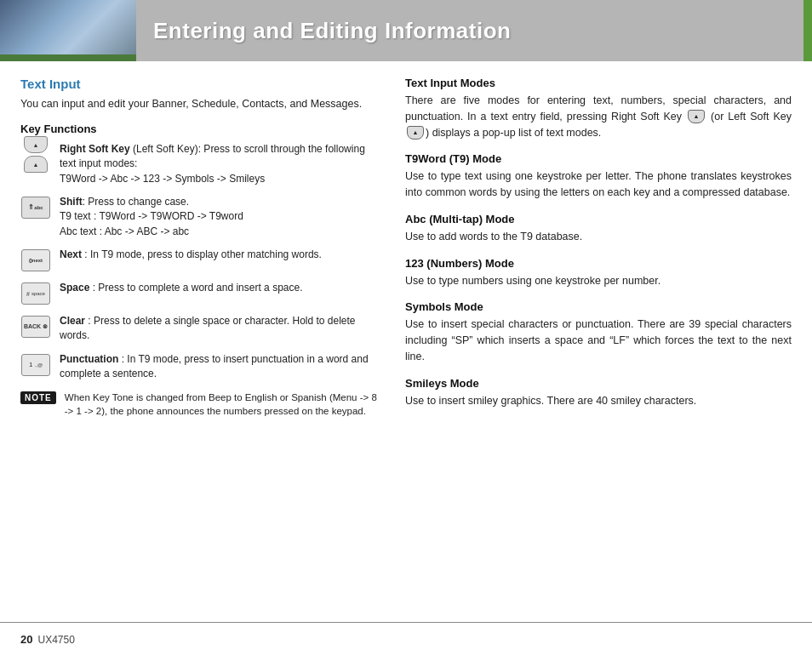  Describe the element at coordinates (36, 260) in the screenshot. I see `next-key-icon: 0next` at that location.